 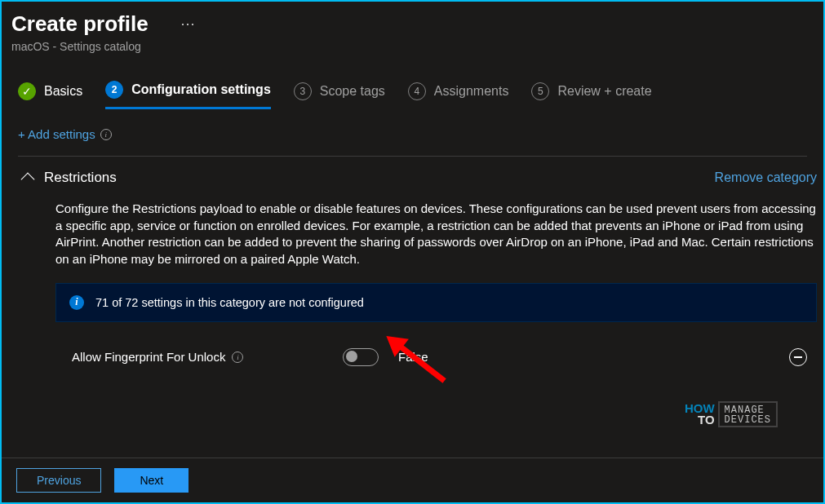 What do you see at coordinates (413, 83) in the screenshot?
I see `wizard-steps: ✓ Basics 2 Configuration settings 3 Scop…` at bounding box center [413, 83].